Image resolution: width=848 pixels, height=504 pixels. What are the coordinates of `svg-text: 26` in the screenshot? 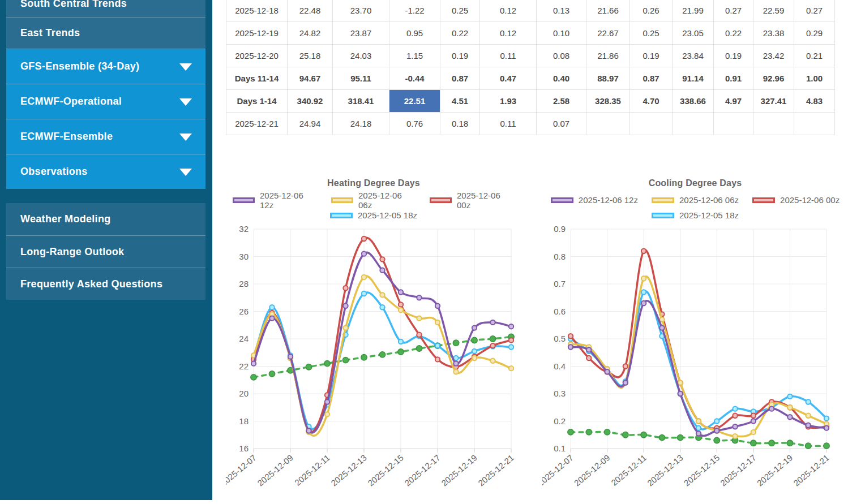 It's located at (243, 311).